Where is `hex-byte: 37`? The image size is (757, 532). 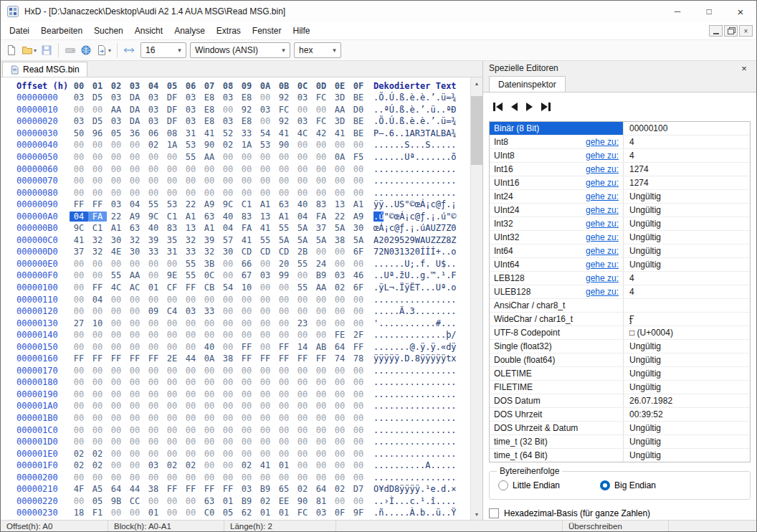
hex-byte: 37 is located at coordinates (79, 252).